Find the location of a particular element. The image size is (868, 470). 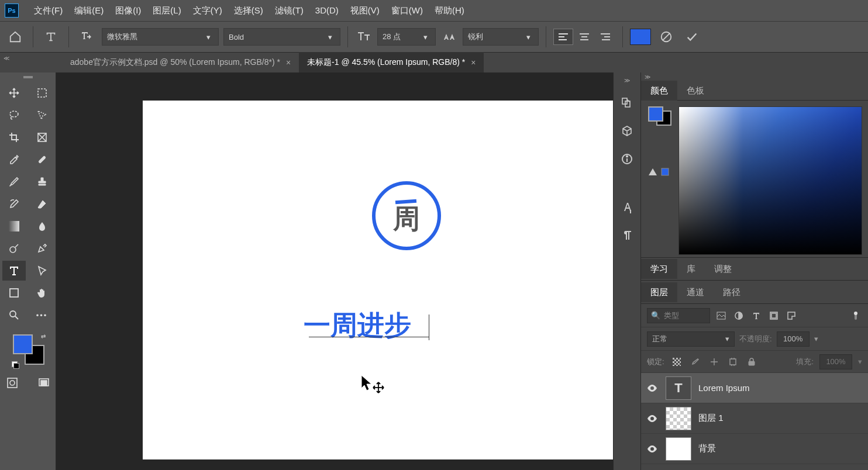

filter-type-icon is located at coordinates (756, 316).